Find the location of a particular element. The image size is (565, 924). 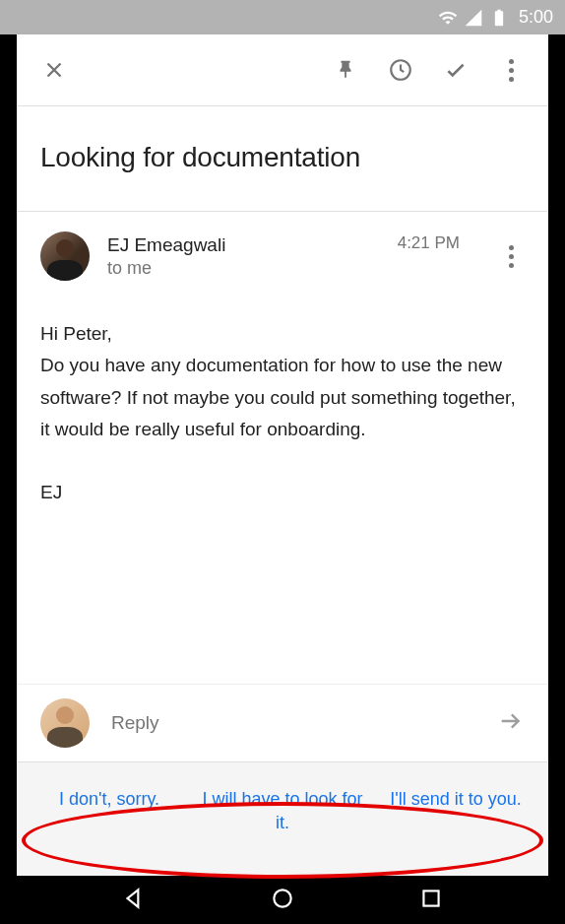

wifi-icon is located at coordinates (448, 18).